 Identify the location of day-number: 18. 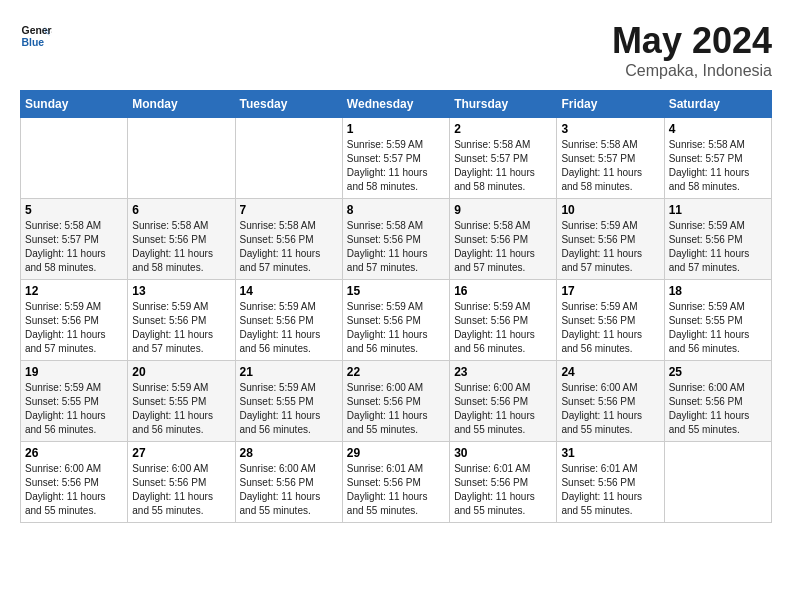
(718, 291).